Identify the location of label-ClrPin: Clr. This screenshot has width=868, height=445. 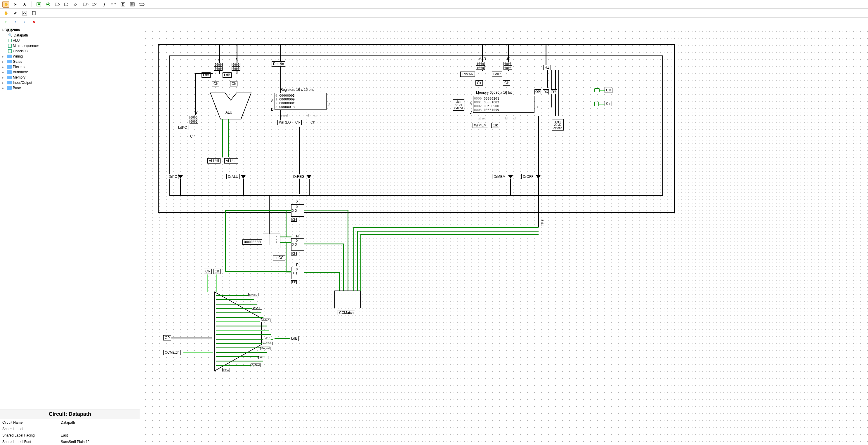
(608, 104).